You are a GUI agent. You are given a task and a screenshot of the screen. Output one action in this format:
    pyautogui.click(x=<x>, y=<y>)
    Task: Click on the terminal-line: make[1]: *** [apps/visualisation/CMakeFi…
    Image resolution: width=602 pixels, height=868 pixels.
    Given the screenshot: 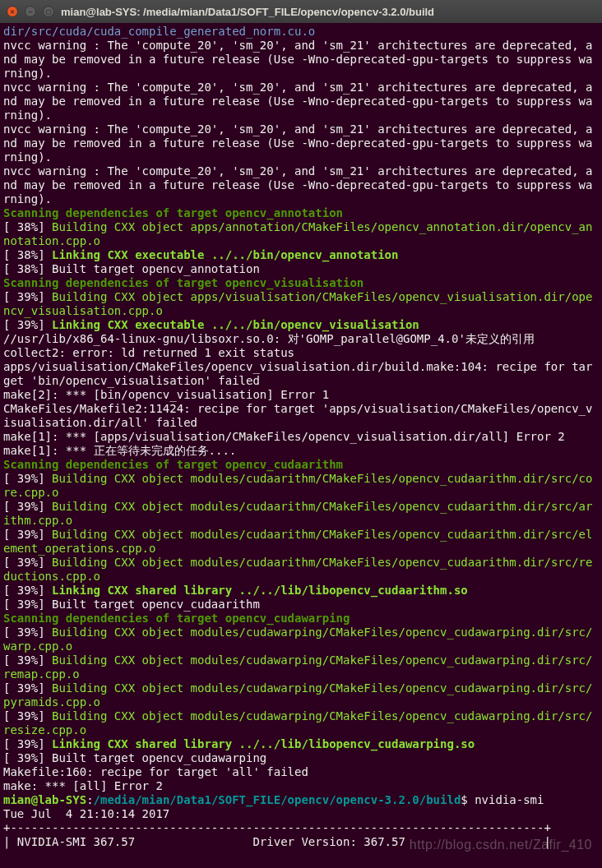 What is the action you would take?
    pyautogui.click(x=301, y=437)
    